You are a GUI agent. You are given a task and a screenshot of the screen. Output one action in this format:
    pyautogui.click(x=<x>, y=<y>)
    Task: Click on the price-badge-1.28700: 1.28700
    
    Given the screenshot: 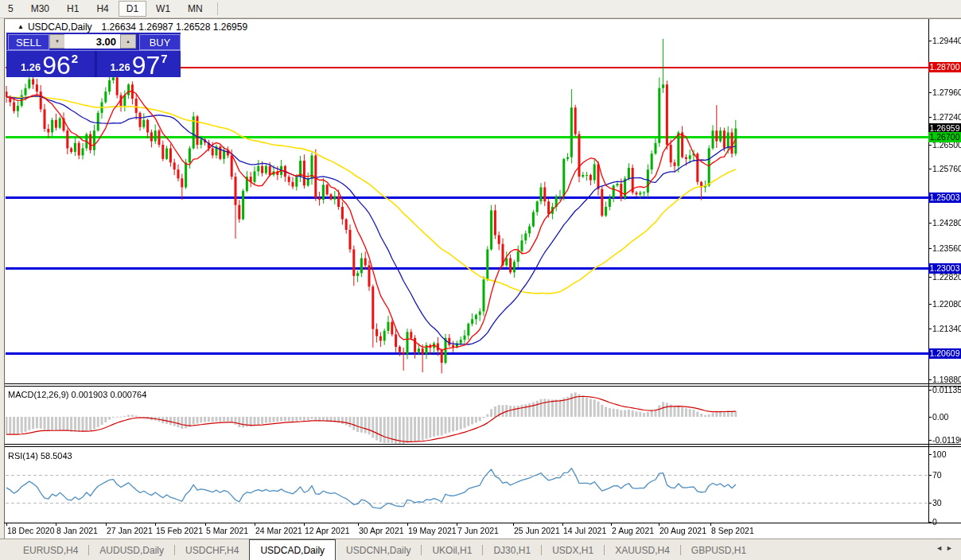 What is the action you would take?
    pyautogui.click(x=945, y=67)
    